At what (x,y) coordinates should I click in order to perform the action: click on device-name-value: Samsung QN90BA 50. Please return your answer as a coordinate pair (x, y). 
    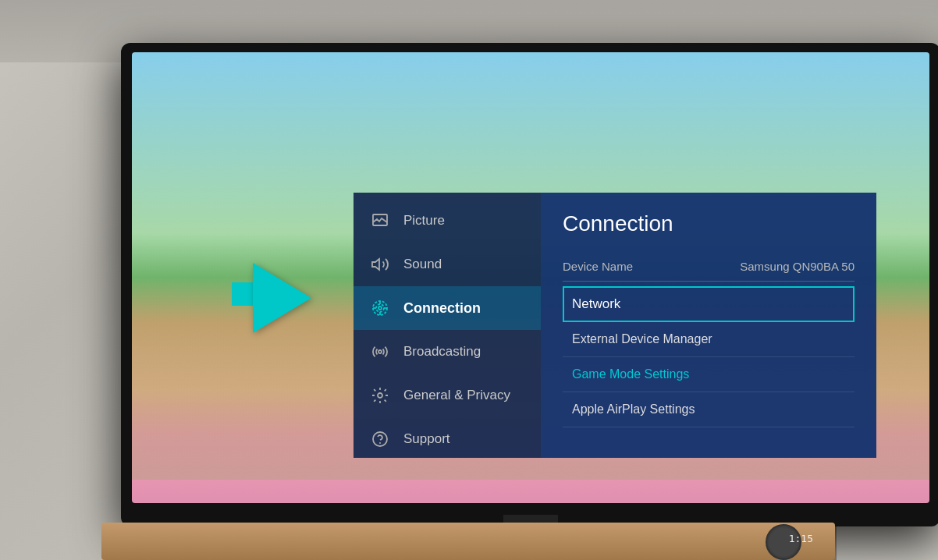
    Looking at the image, I should click on (798, 267).